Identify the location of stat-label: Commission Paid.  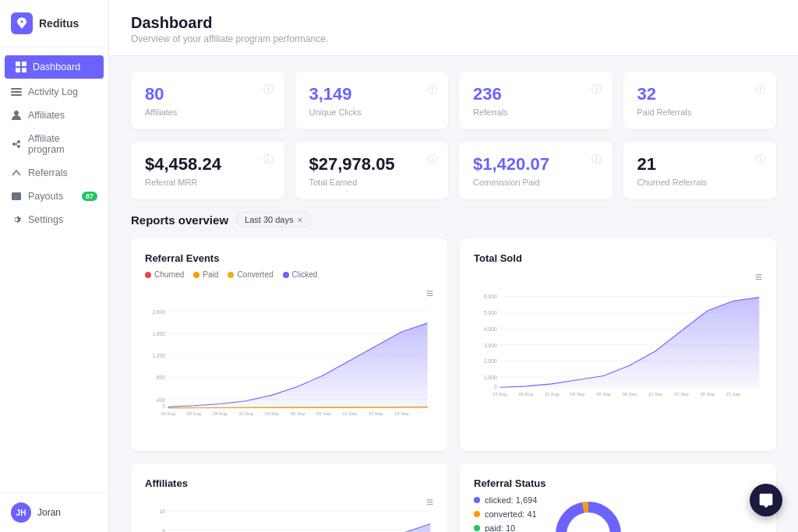
(536, 182).